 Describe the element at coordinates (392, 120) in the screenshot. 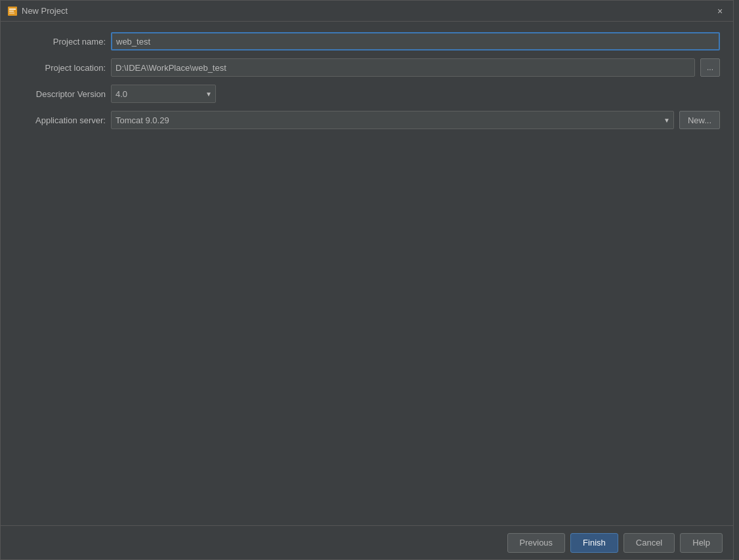

I see `application-server-select: Tomcat 9.0.29` at that location.